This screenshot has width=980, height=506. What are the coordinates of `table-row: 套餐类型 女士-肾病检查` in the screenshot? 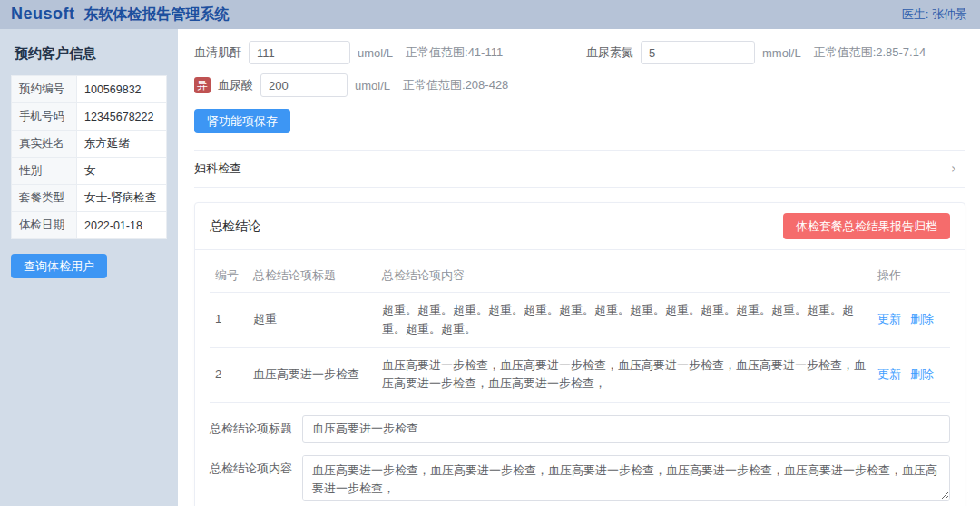 It's located at (89, 199).